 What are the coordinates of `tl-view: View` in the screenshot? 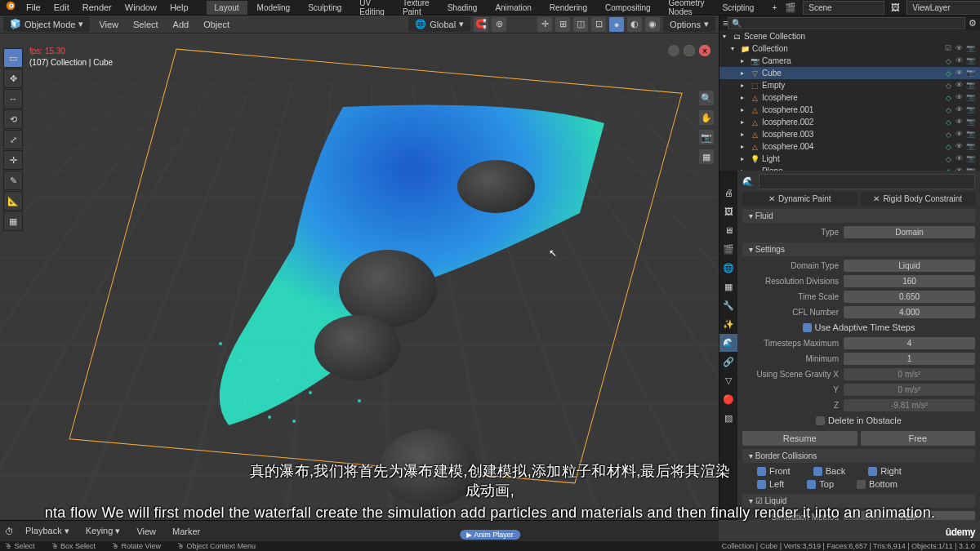 It's located at (146, 531).